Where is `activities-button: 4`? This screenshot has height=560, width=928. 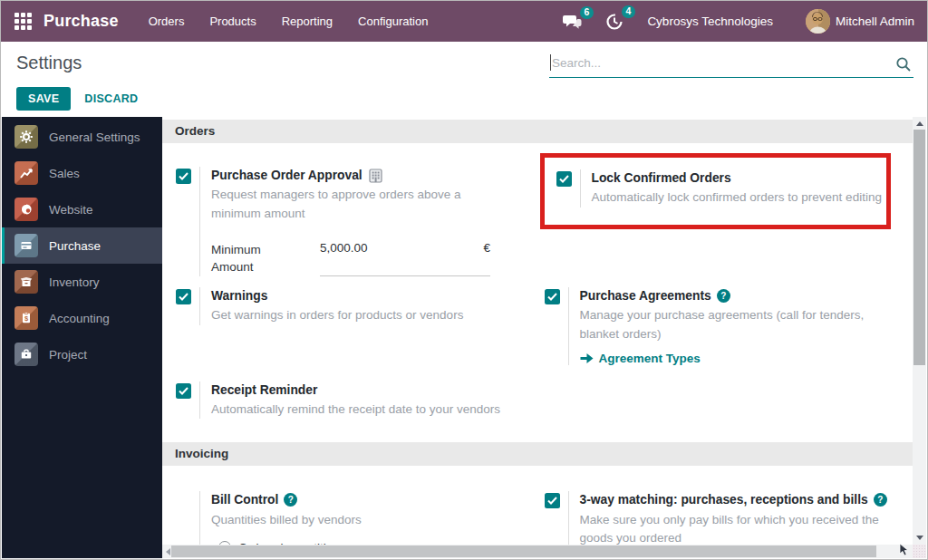
activities-button: 4 is located at coordinates (614, 22).